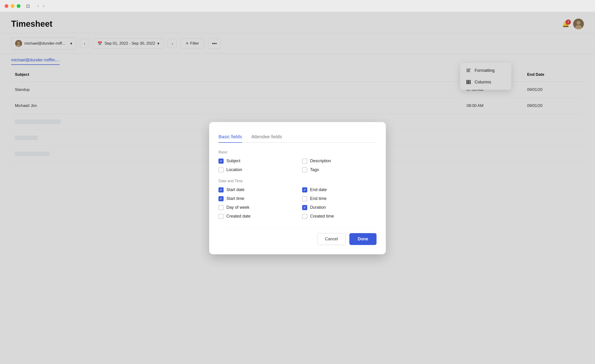 The image size is (595, 364). I want to click on cancel-button: Cancel, so click(331, 239).